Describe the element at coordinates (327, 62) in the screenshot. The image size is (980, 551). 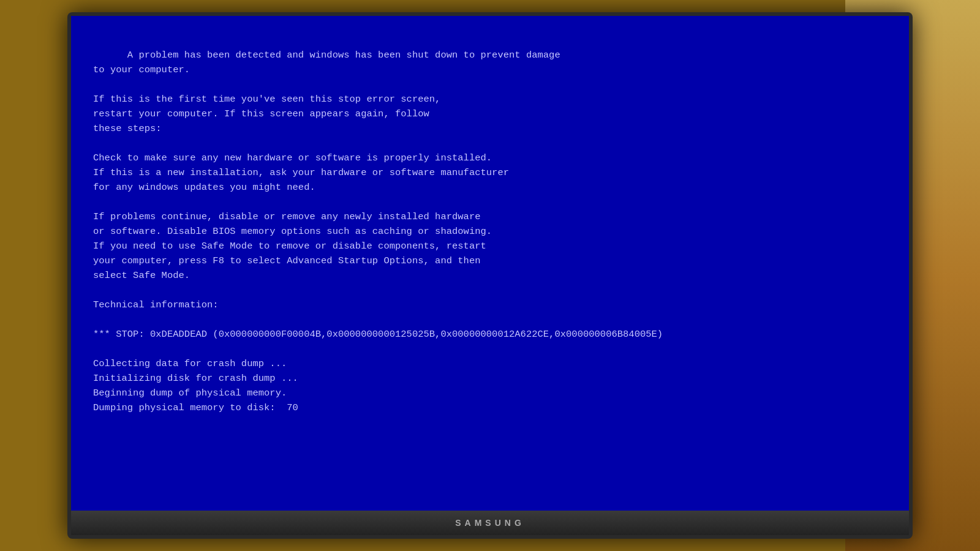
I see `bsod-line1: A problem has been detected and windows …` at that location.